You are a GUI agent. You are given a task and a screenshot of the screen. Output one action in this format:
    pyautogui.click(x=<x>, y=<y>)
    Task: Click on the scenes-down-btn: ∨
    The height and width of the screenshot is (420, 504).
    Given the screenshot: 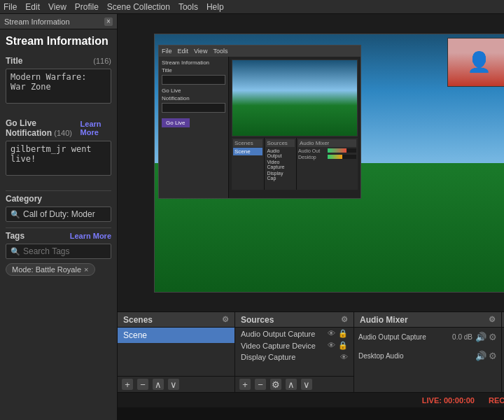 What is the action you would take?
    pyautogui.click(x=174, y=384)
    